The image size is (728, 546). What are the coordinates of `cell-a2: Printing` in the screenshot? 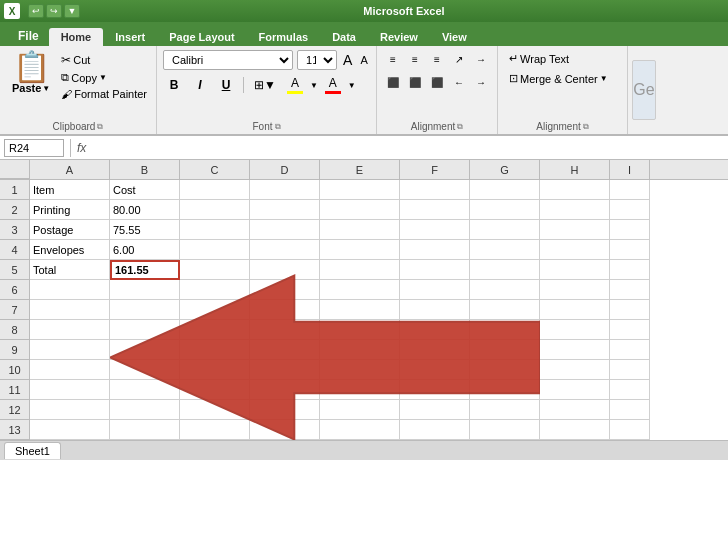 It's located at (70, 210).